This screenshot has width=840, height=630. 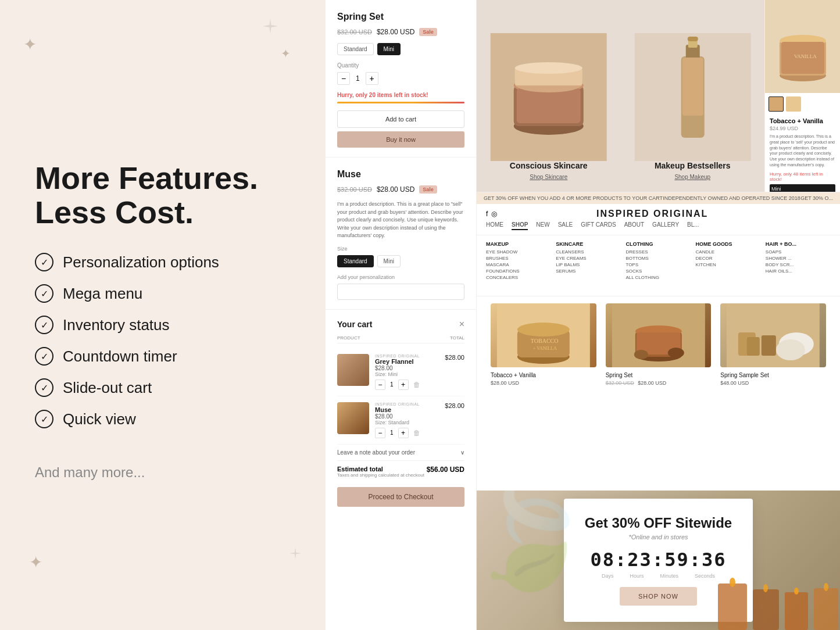 What do you see at coordinates (658, 265) in the screenshot?
I see `mega-item: TOPS` at bounding box center [658, 265].